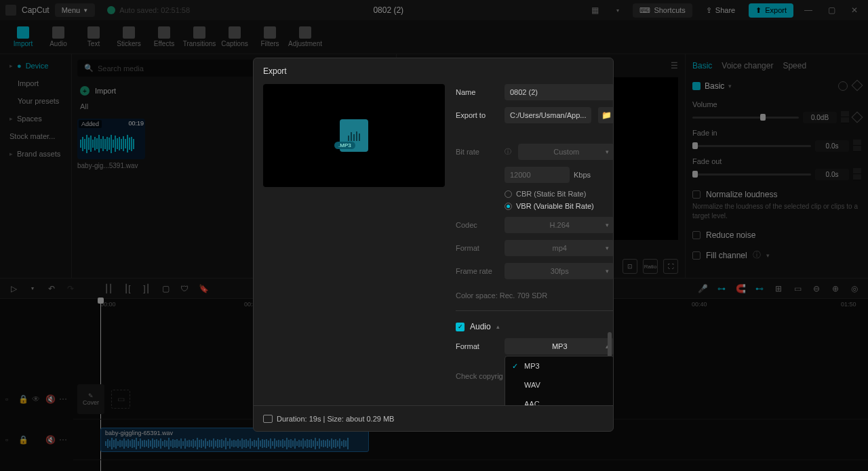 The image size is (868, 471). Describe the element at coordinates (477, 346) in the screenshot. I see `audioformat-label: Format` at that location.